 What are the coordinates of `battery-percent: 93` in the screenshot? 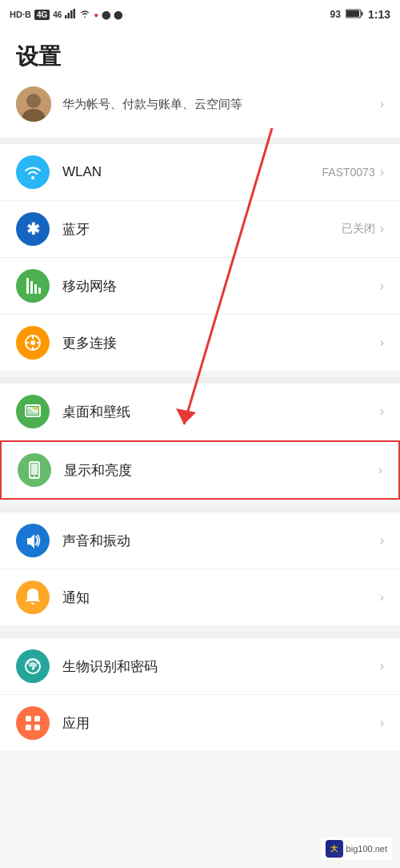 It's located at (336, 14).